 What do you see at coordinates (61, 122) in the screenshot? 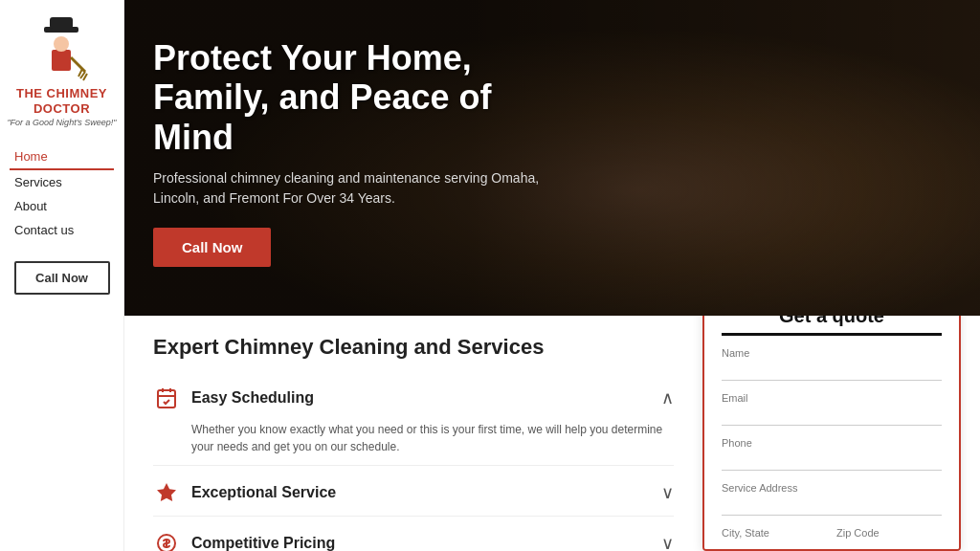
I see `tagline: "For a Good Night's Sweep!"` at bounding box center [61, 122].